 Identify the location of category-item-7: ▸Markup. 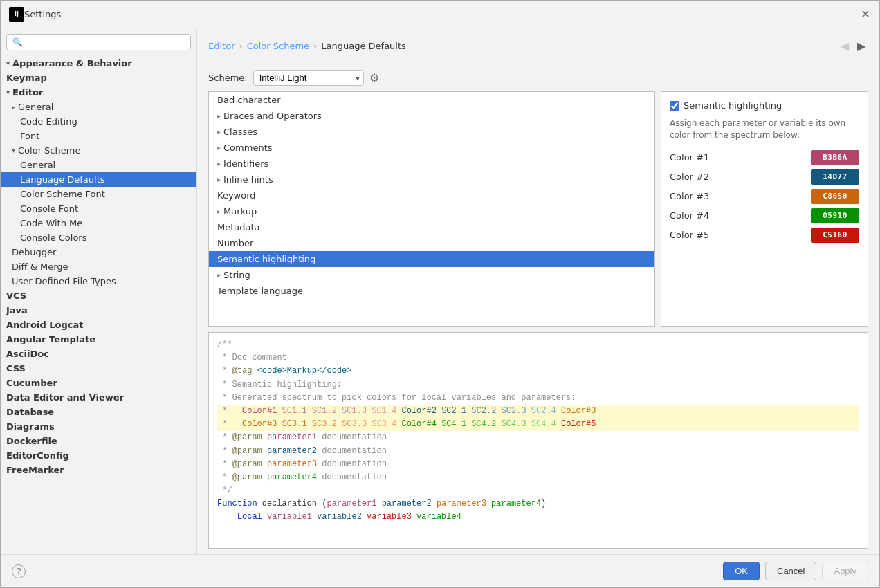
(432, 212).